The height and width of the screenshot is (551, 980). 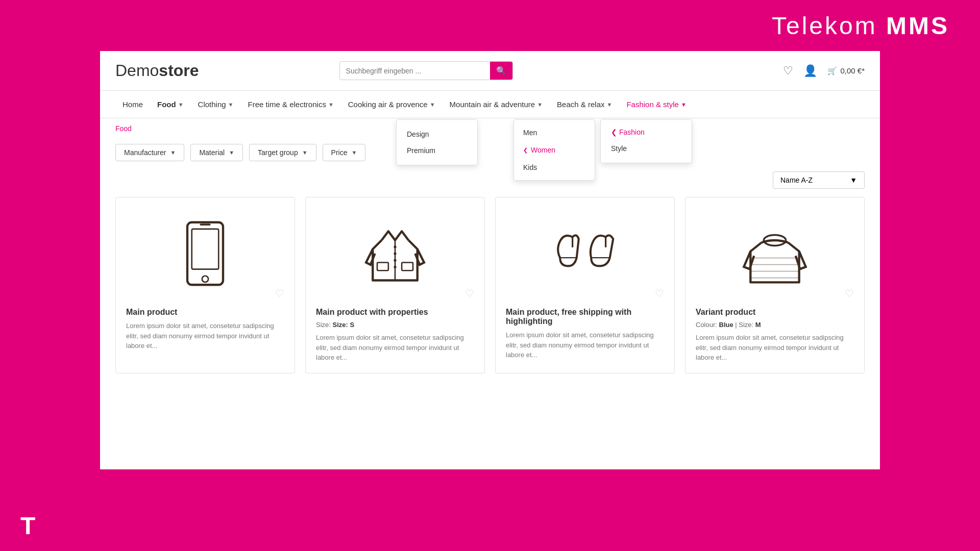 I want to click on women-chevron-icon: ❮, so click(x=526, y=150).